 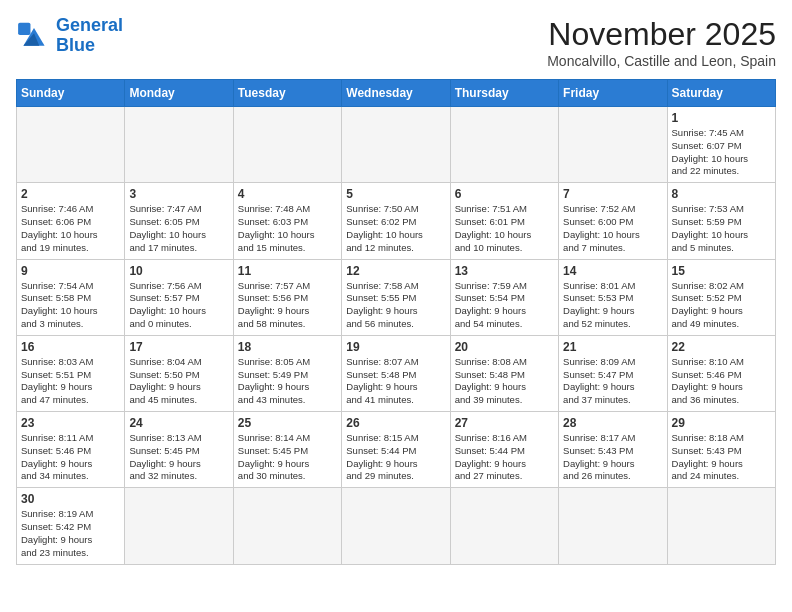 I want to click on day-number: 23, so click(x=70, y=423).